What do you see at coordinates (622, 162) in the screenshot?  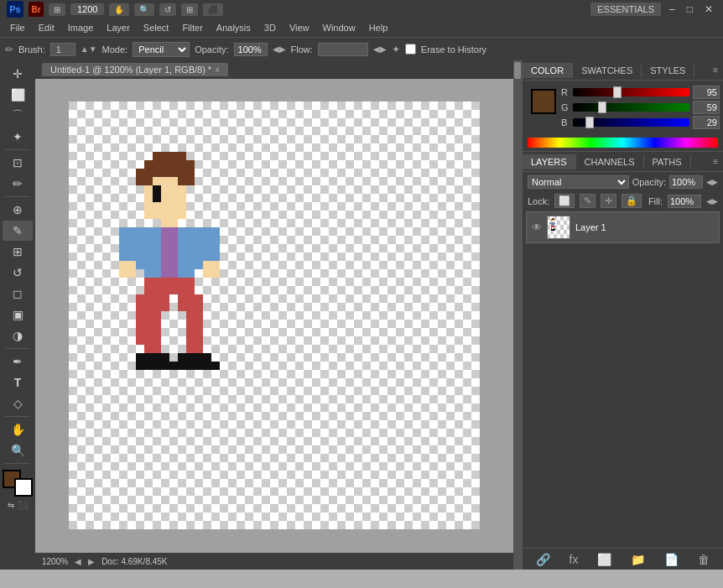 I see `layers-panel-tabs: LAYERS CHANNELS PATHS ≡` at bounding box center [622, 162].